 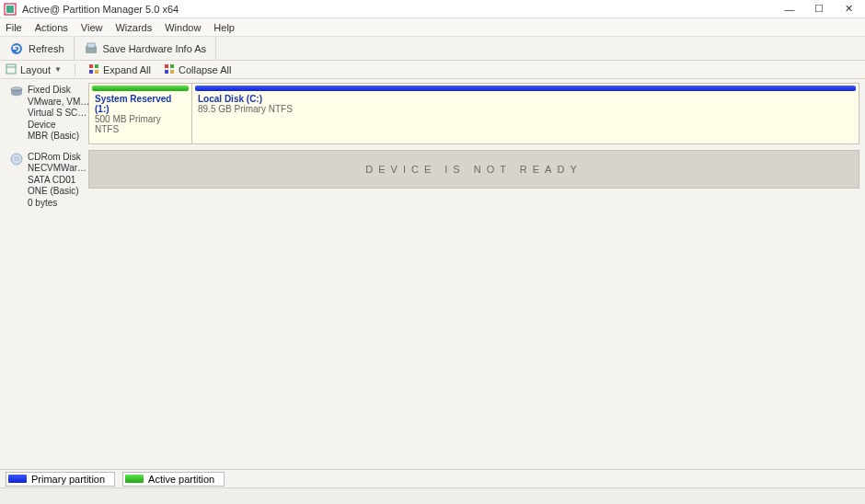 What do you see at coordinates (17, 49) in the screenshot?
I see `refresh-icon` at bounding box center [17, 49].